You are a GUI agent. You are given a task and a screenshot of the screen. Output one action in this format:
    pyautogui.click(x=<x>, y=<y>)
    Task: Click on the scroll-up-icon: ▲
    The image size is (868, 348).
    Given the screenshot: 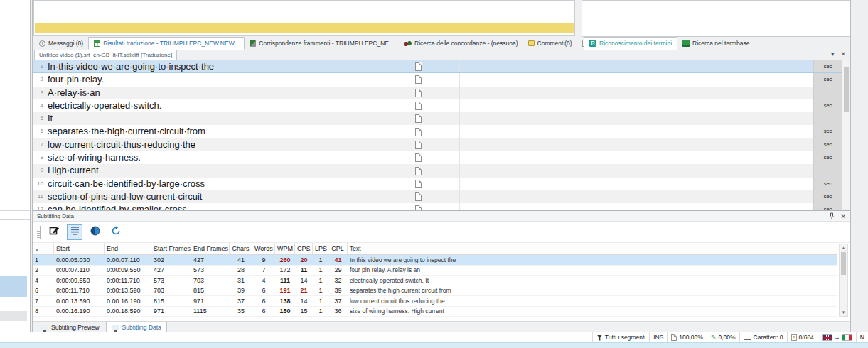 What is the action you would take?
    pyautogui.click(x=843, y=248)
    